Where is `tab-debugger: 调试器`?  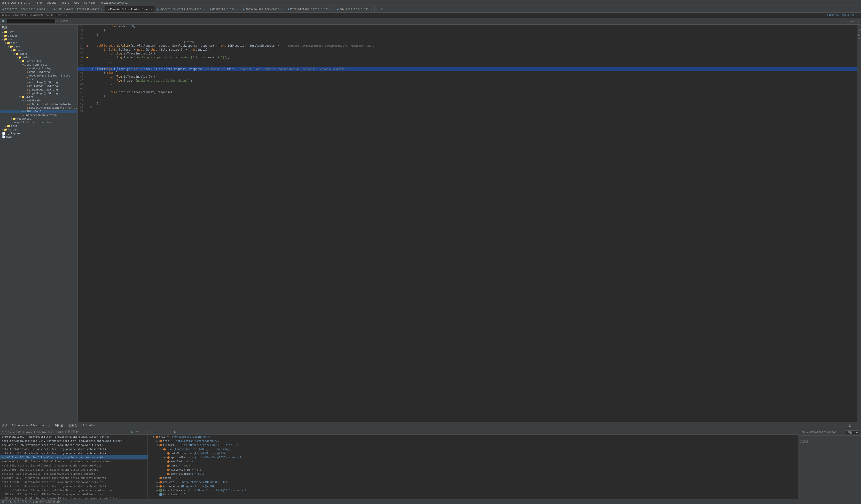 tab-debugger: 调试器 is located at coordinates (59, 425).